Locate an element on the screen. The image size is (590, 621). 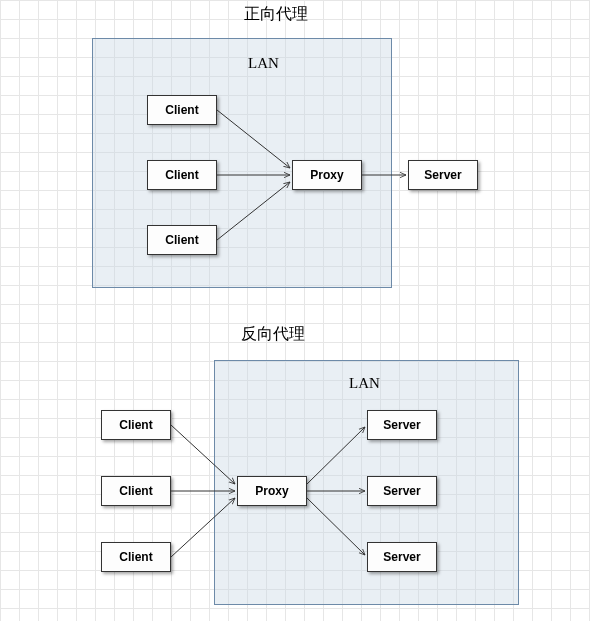
reverse-client-1: Client is located at coordinates (136, 425).